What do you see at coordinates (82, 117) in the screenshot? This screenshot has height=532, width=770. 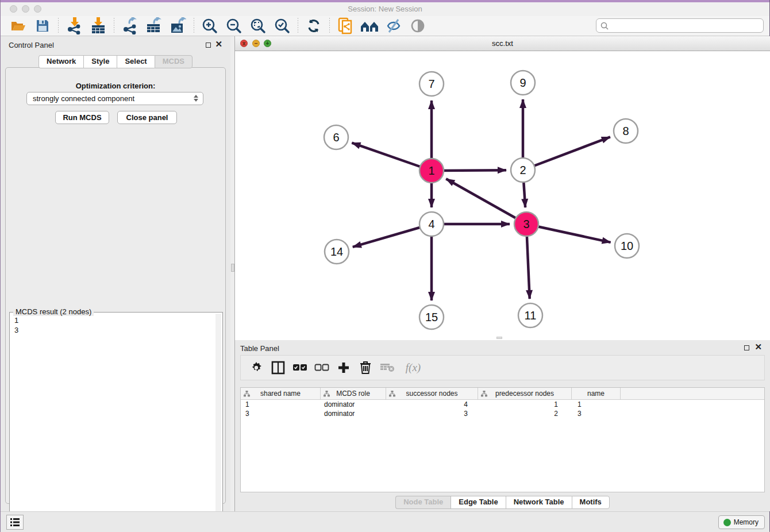 I see `run-mcds-button: Run MCDS` at bounding box center [82, 117].